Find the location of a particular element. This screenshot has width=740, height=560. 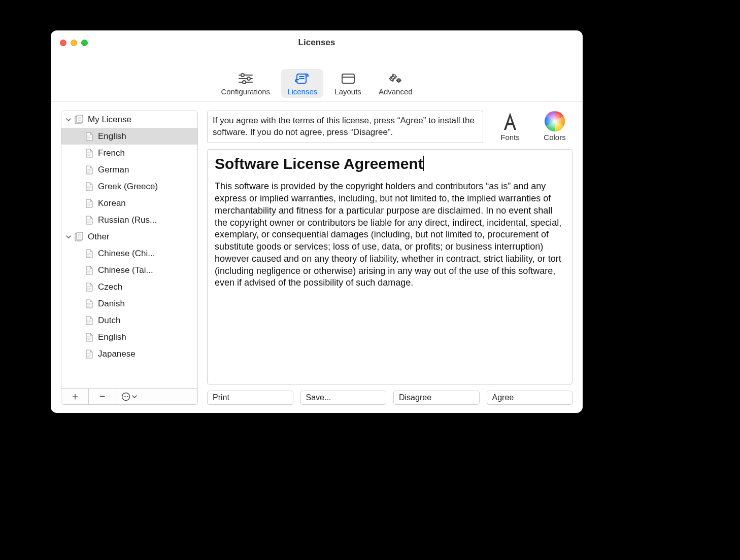

tree-item-danish: Danish is located at coordinates (129, 303).